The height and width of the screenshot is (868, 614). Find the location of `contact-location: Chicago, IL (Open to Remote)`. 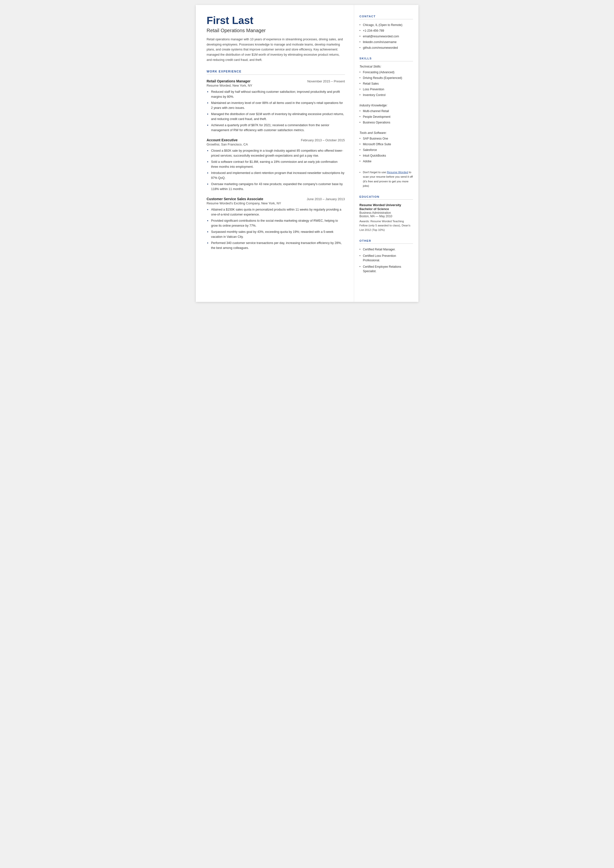

contact-location: Chicago, IL (Open to Remote) is located at coordinates (386, 25).